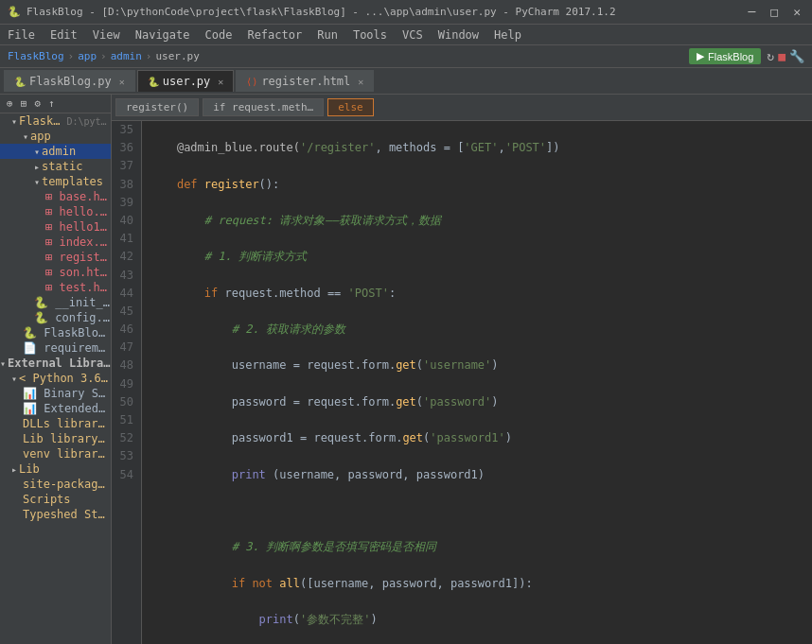  What do you see at coordinates (163, 35) in the screenshot?
I see `menu-navigate: Navigate` at bounding box center [163, 35].